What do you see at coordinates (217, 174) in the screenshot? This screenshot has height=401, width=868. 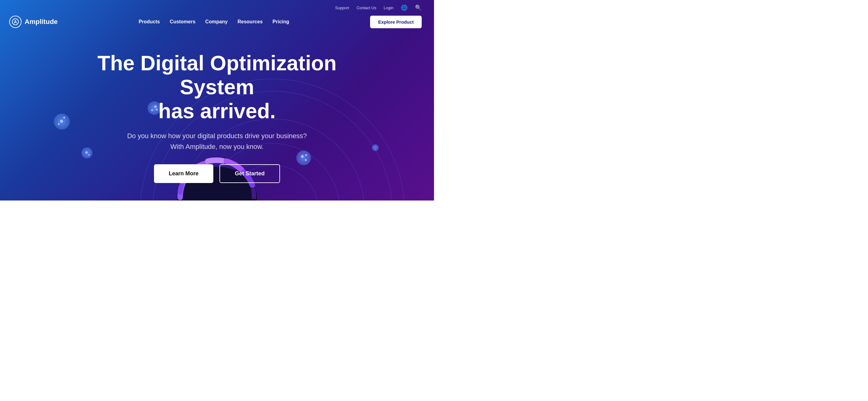 I see `hero-cta-buttons: Learn More Get Started` at bounding box center [217, 174].